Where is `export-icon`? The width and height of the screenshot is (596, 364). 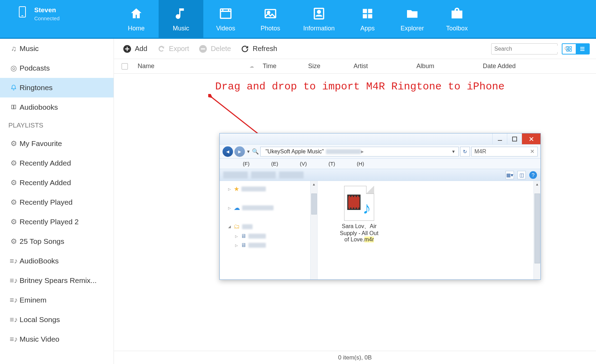
export-icon is located at coordinates (161, 49).